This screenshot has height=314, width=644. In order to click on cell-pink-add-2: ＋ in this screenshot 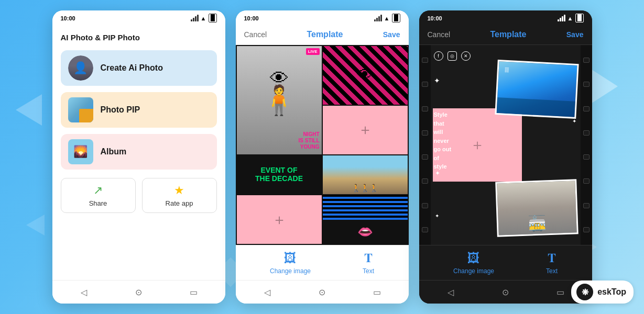, I will do `click(279, 220)`.